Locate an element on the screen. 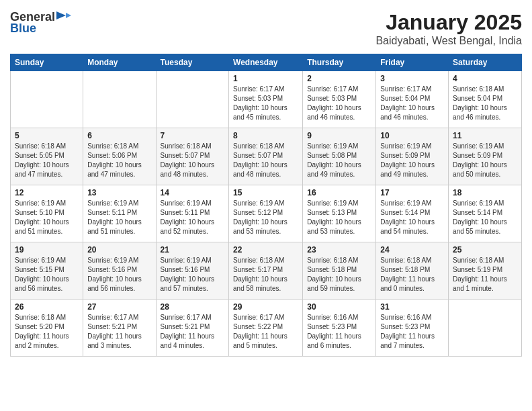 The width and height of the screenshot is (532, 411). day-number: 14 is located at coordinates (193, 193).